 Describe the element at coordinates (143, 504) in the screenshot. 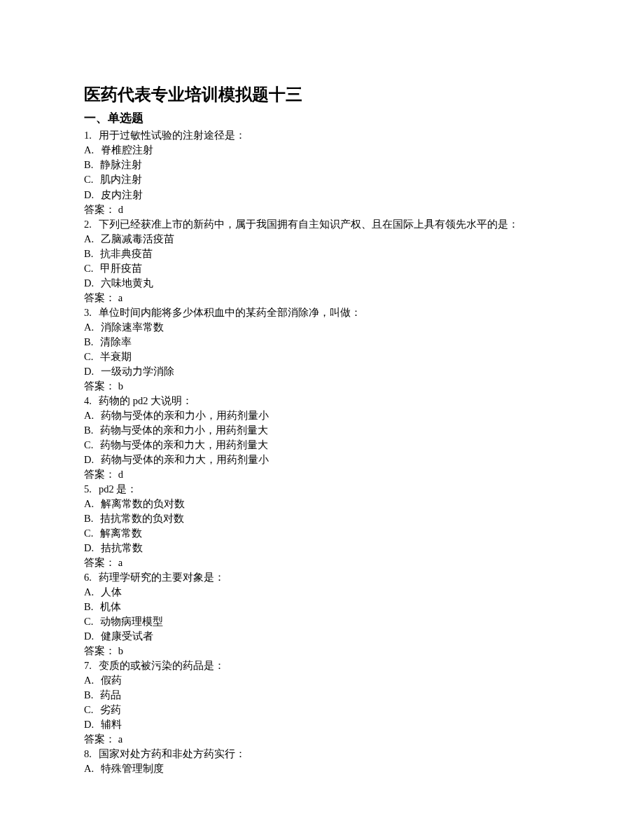

I see `option-text: 解离常数的负对数` at that location.